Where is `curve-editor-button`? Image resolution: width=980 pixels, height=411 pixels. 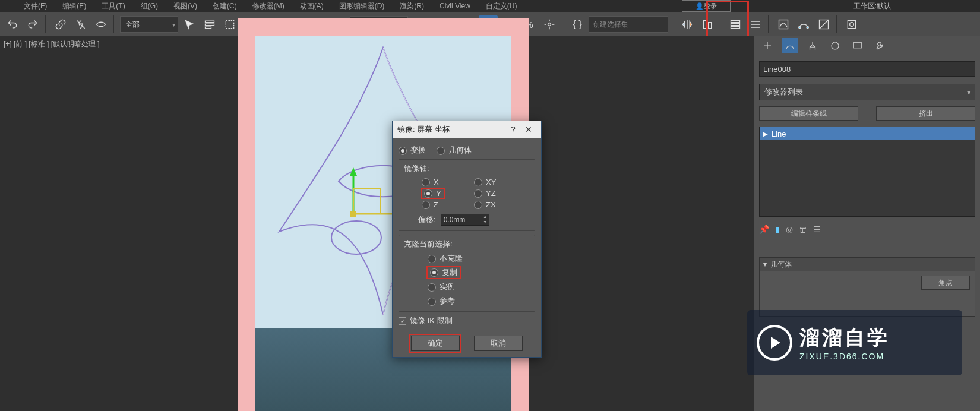
curve-editor-button is located at coordinates (783, 24).